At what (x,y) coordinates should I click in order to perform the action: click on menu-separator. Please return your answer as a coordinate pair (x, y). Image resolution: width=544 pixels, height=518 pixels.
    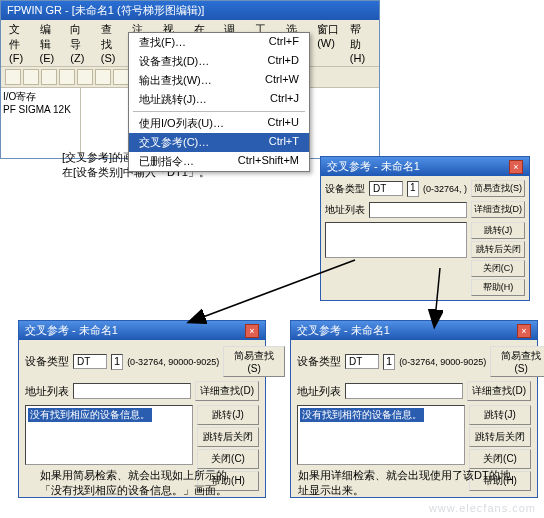
    Looking at the image, I should click on (219, 112).